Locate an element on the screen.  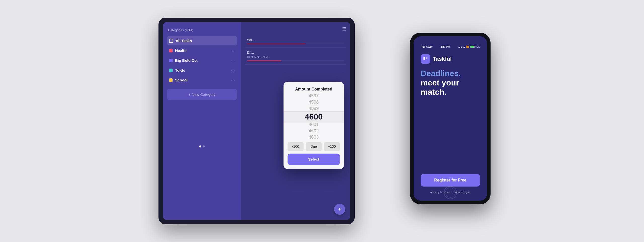
task-item-1: Wa... is located at coordinates (296, 41).